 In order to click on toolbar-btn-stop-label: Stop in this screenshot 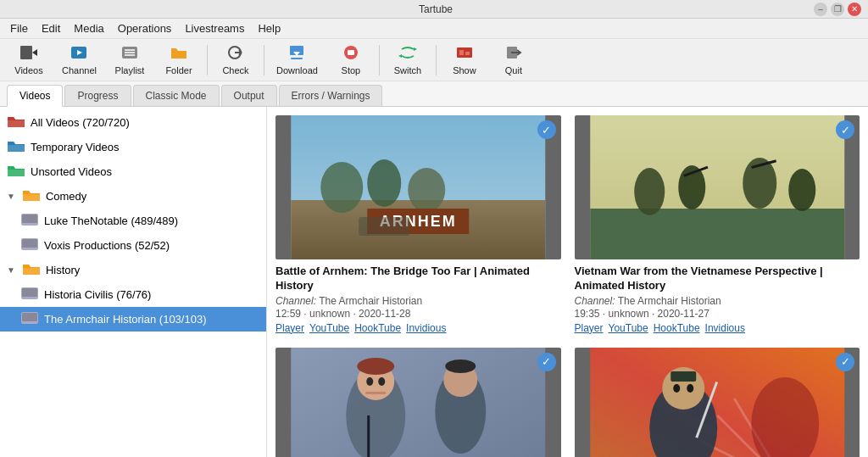, I will do `click(351, 70)`.